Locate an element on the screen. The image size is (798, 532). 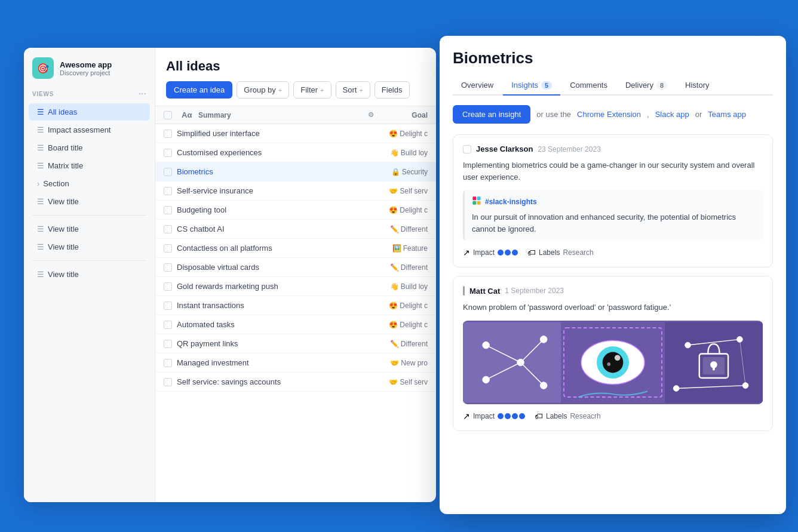
tab-overview: Overview is located at coordinates (477, 86).